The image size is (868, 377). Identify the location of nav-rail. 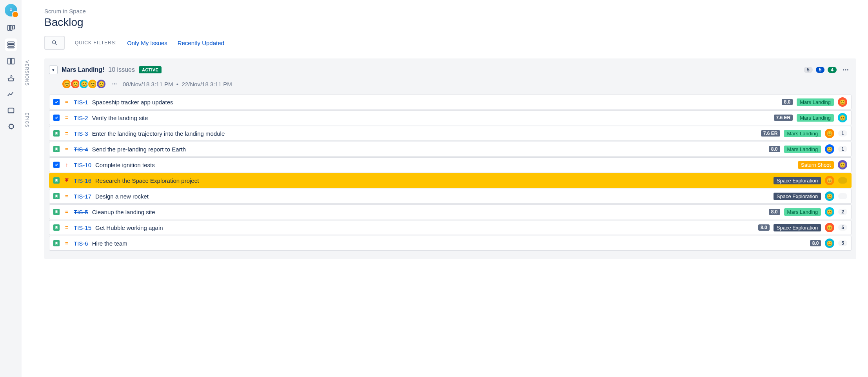
(11, 188).